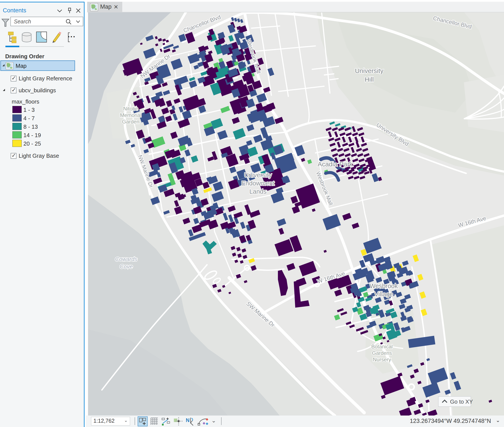 This screenshot has height=427, width=504. I want to click on svg-text: Village, so click(384, 294).